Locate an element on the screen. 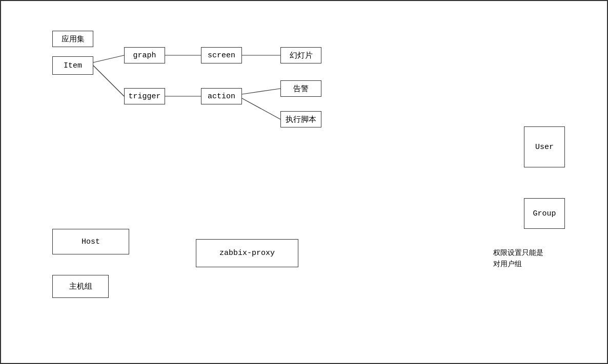  zhujizu-box: 主机组 is located at coordinates (80, 287).